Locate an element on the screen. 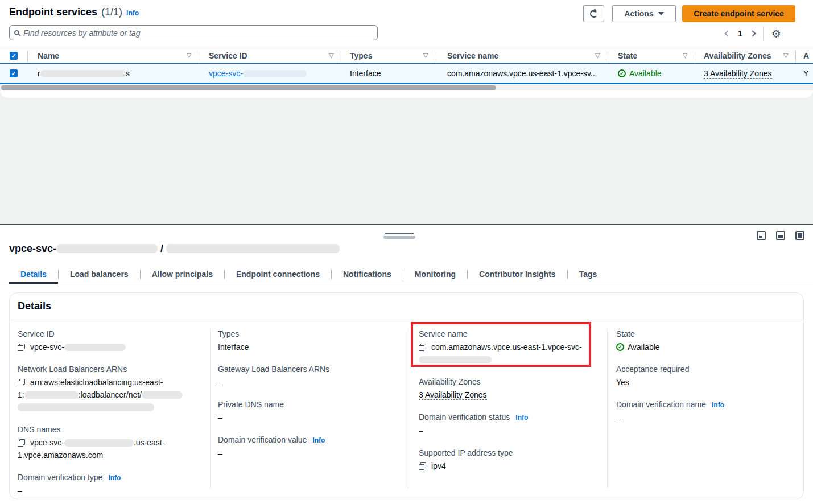  field-availability-zones: Availability Zones 3 Availability Zones is located at coordinates (510, 389).